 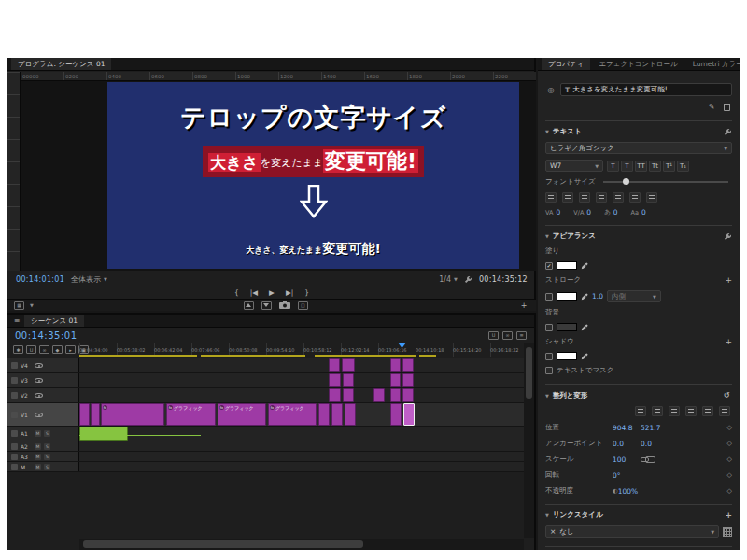 I want to click on font-style-button-5: T₁, so click(x=684, y=166).